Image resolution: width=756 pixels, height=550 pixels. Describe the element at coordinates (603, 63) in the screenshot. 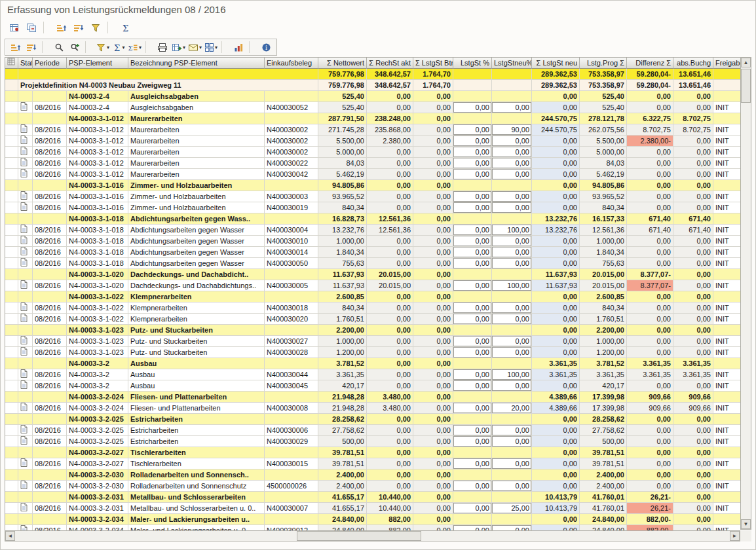

I see `column-header-prog: Lstg.Prog Σ` at that location.